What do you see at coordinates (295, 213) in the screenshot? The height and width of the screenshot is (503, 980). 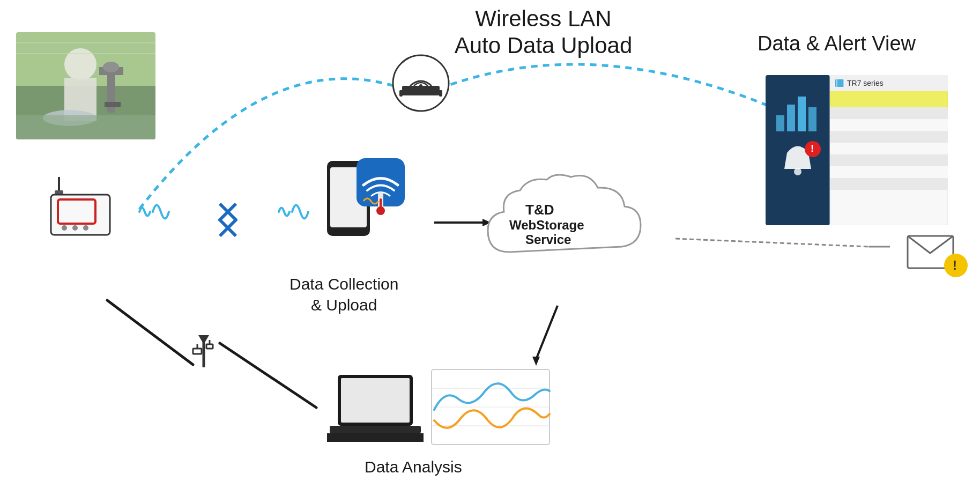 I see `signal-waves-right` at bounding box center [295, 213].